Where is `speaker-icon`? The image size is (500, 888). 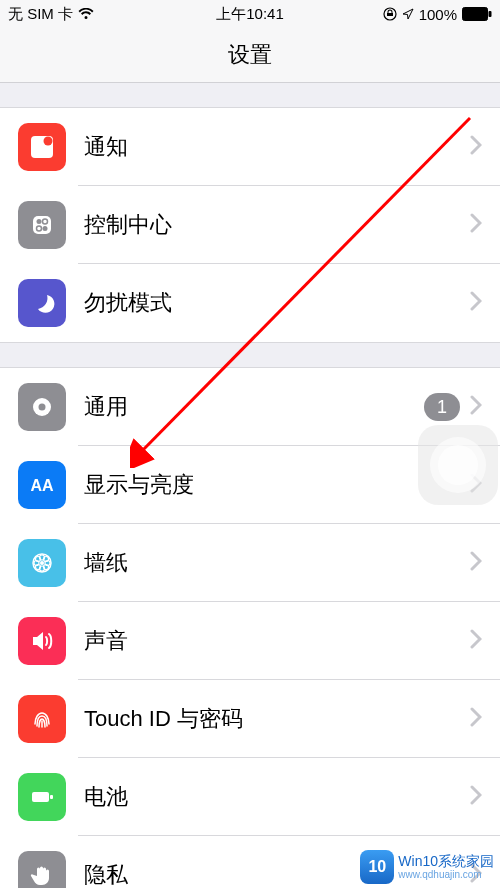 speaker-icon is located at coordinates (42, 641).